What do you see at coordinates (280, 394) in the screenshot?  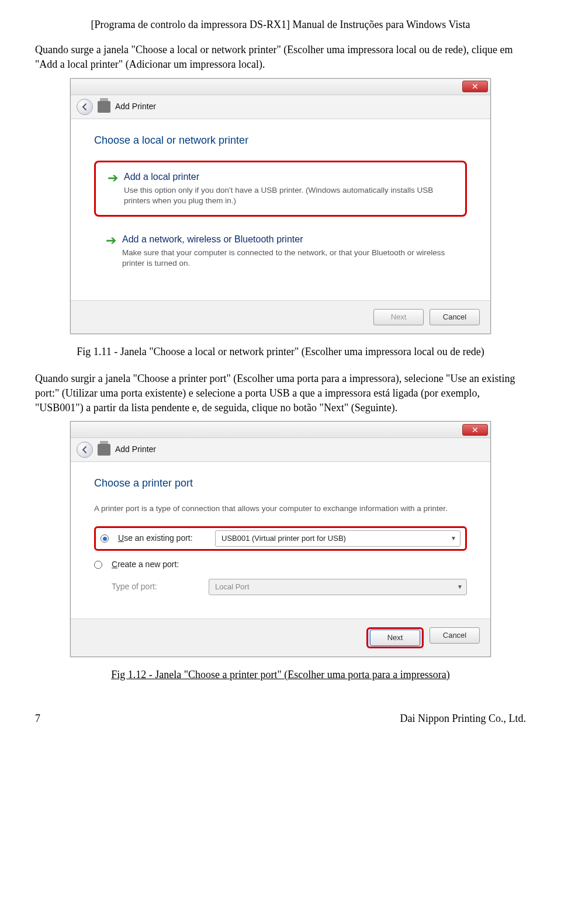 I see `paragraph-2: Quando surgir a janela "Choose a printer…` at bounding box center [280, 394].